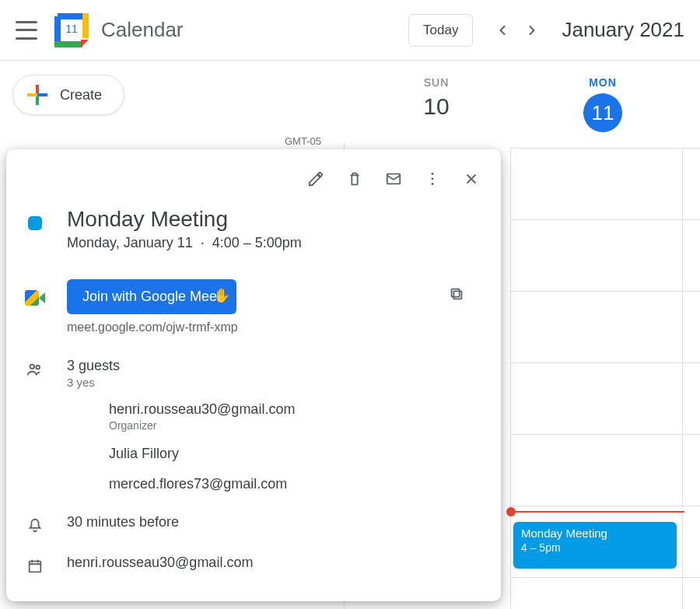  What do you see at coordinates (222, 296) in the screenshot?
I see `cursor-hand-icon: ✋` at bounding box center [222, 296].